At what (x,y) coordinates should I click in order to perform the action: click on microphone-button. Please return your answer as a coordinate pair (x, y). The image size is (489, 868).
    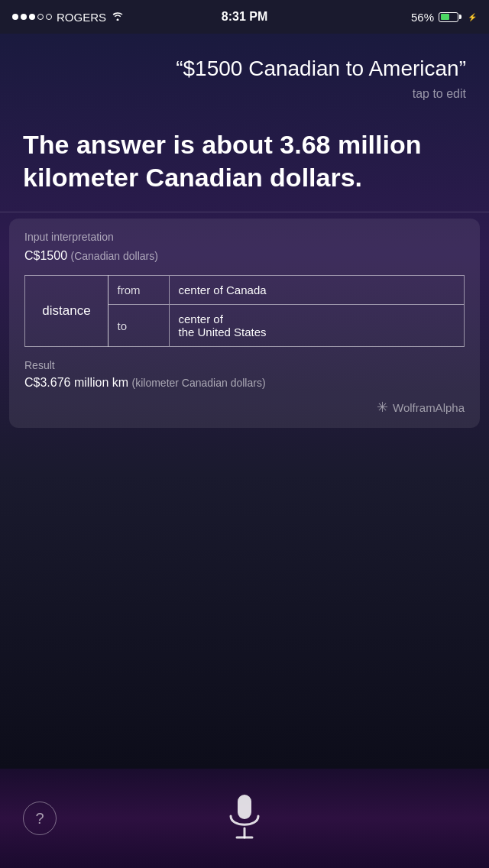
    Looking at the image, I should click on (244, 818).